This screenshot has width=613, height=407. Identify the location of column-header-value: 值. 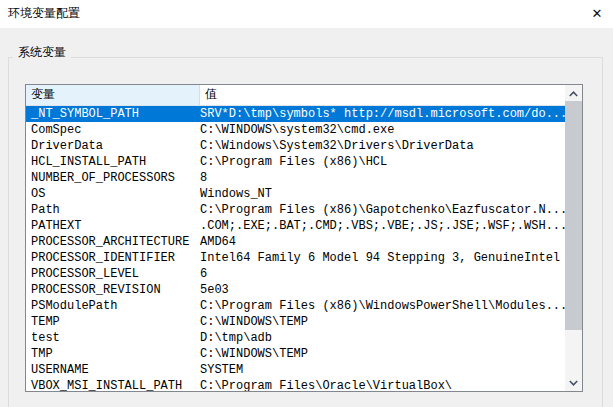
(382, 95).